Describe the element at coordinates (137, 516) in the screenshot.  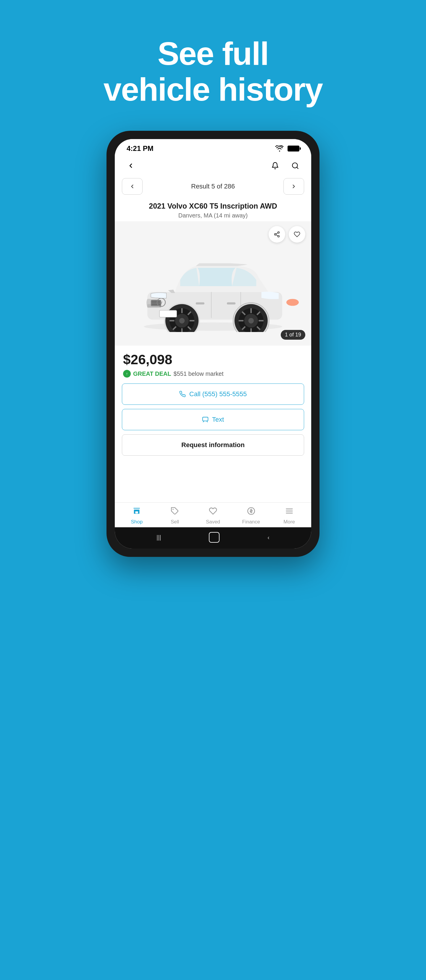
I see `nav-item-shop: Shop` at that location.